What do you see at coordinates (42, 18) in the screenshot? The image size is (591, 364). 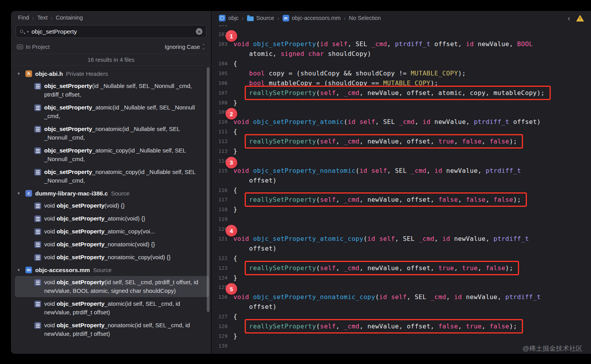 I see `scope-text: Text` at bounding box center [42, 18].